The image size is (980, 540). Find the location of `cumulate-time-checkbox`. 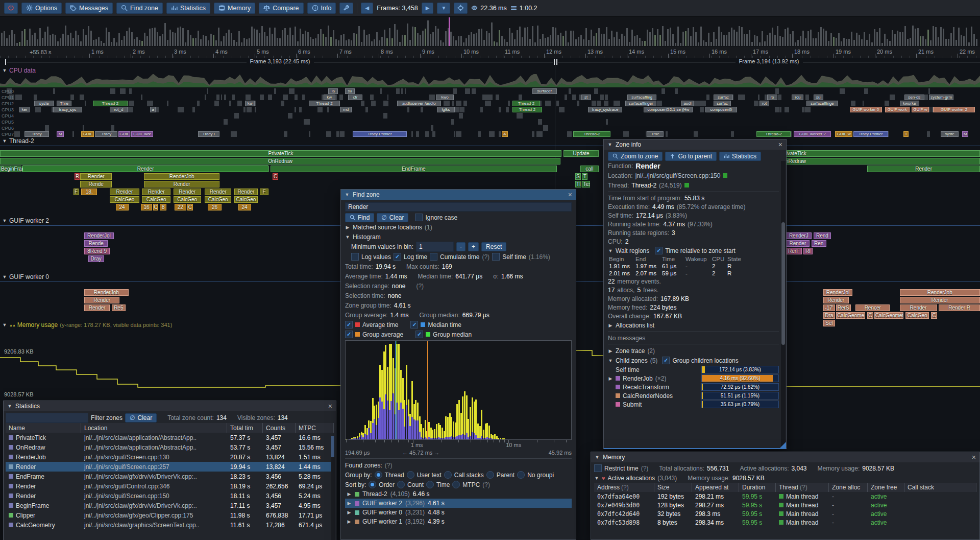

cumulate-time-checkbox is located at coordinates (434, 256).